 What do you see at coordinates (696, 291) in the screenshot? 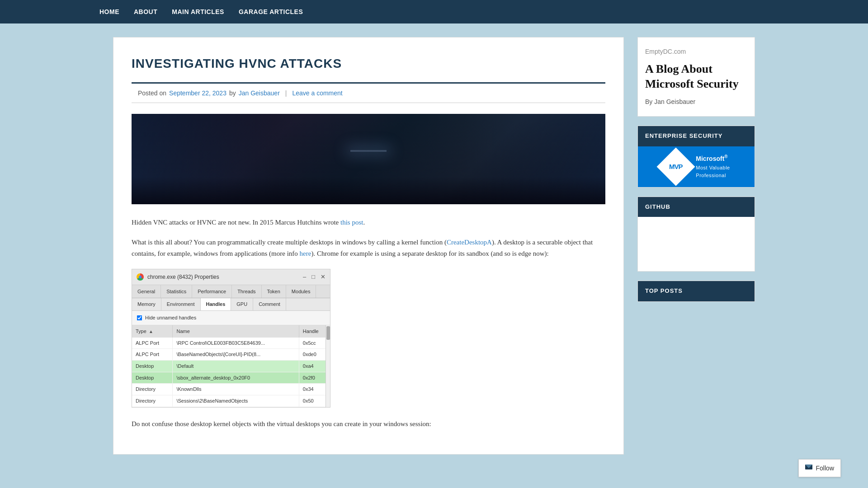
I see `sidebar-top-posts-card: TOP POSTS` at bounding box center [696, 291].